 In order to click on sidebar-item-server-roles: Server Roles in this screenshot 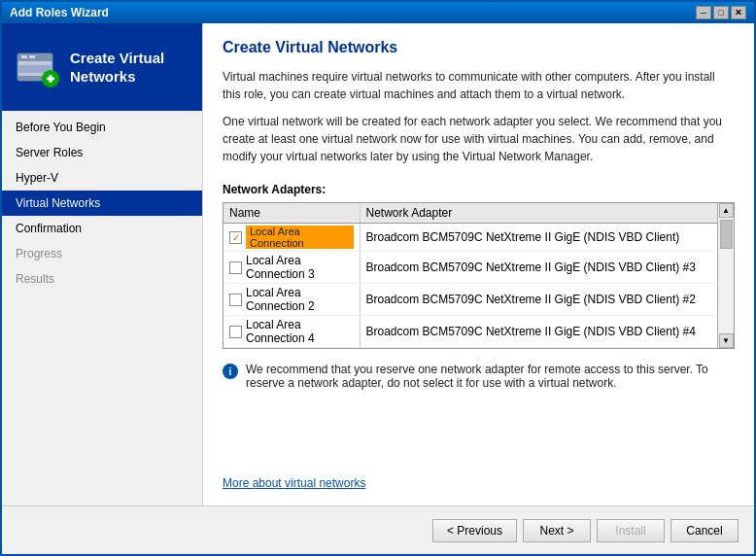, I will do `click(102, 153)`.